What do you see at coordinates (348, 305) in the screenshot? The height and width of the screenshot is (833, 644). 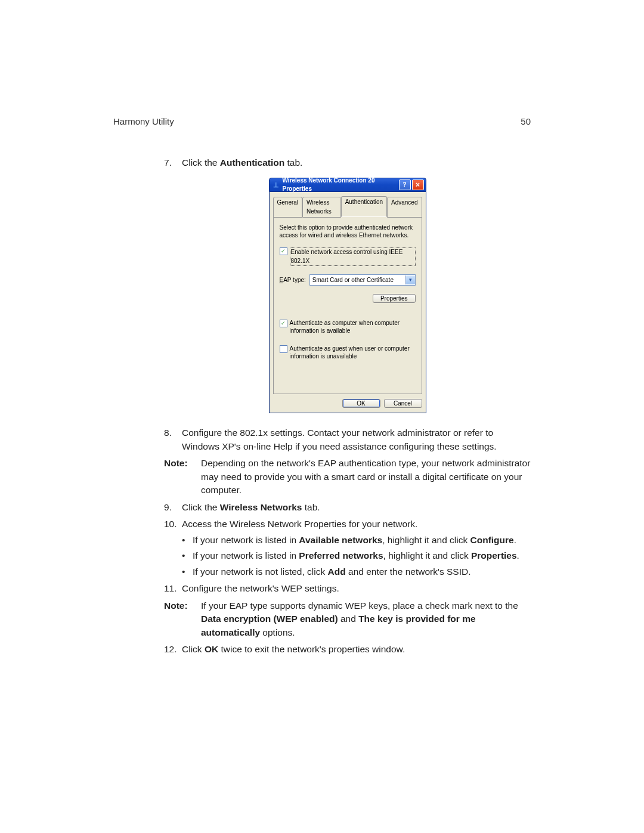 I see `tab-pane-authentication: Select this option to provide authentica…` at bounding box center [348, 305].